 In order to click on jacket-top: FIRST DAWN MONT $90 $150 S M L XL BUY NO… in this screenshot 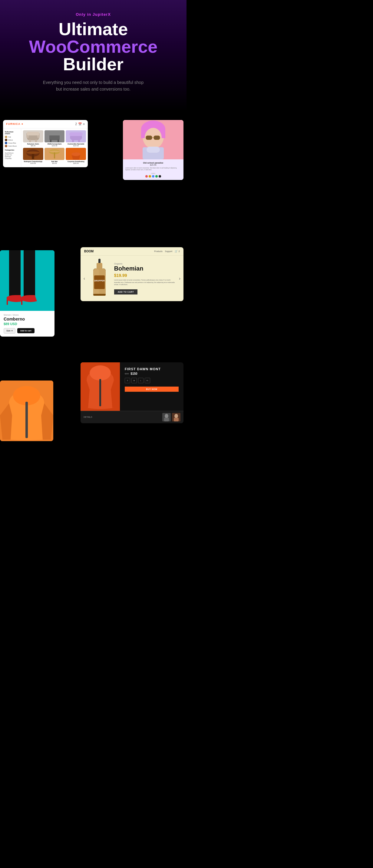, I will do `click(132, 386)`.